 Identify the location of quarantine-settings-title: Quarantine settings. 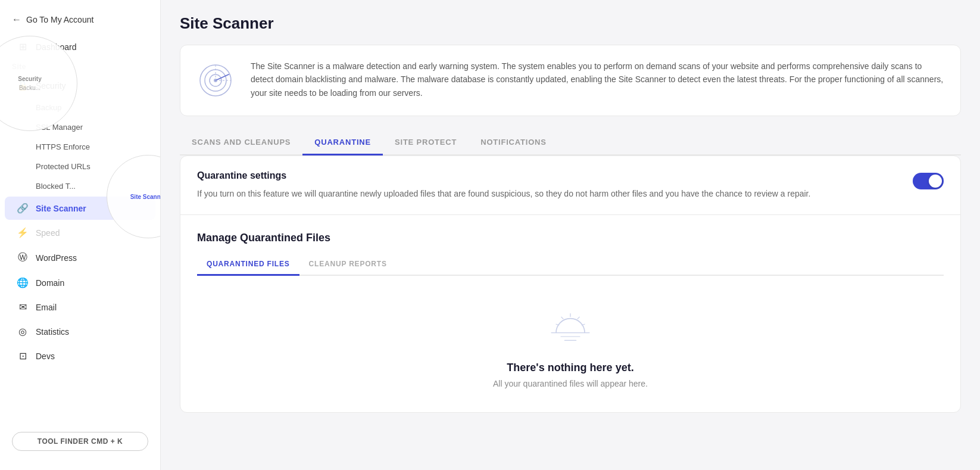
(533, 176).